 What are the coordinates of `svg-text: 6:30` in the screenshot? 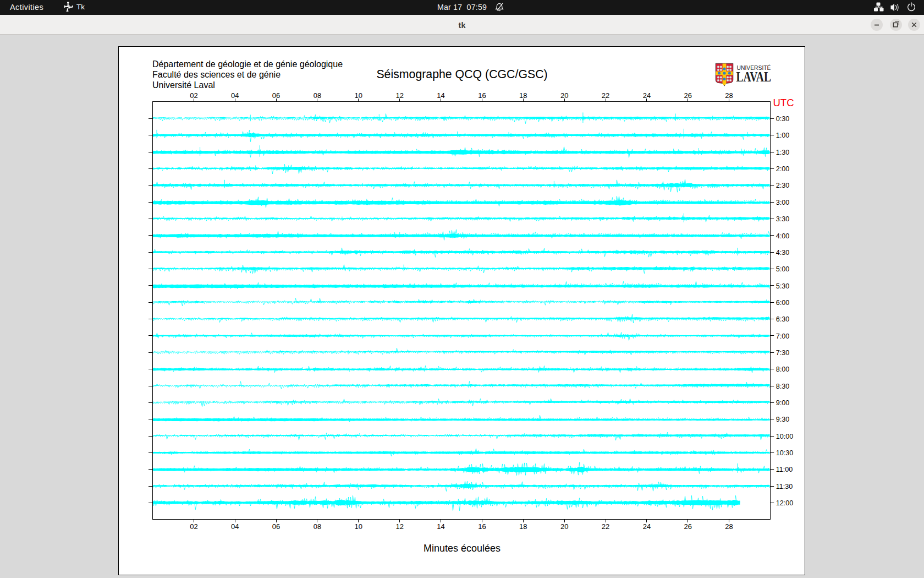 It's located at (783, 319).